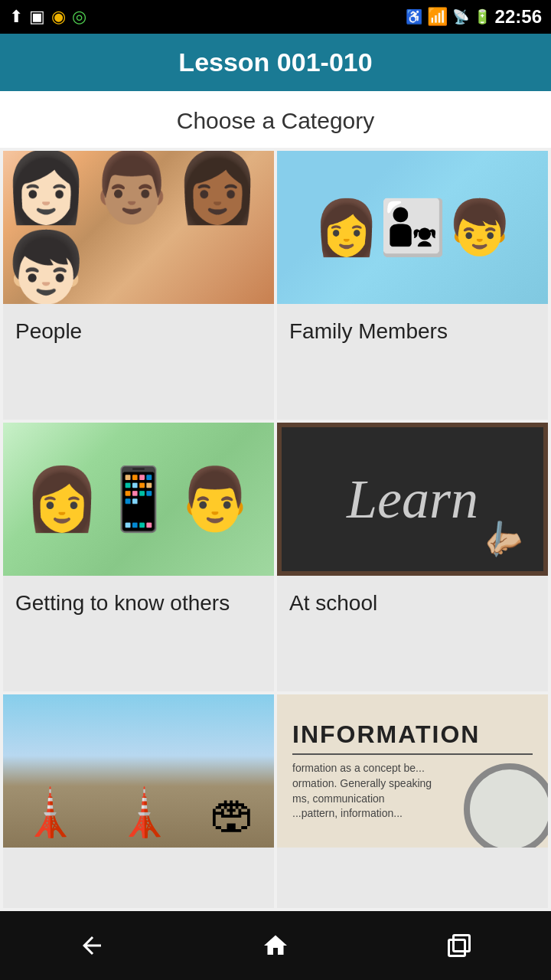  What do you see at coordinates (276, 17) in the screenshot?
I see `status-bar: ⬆ ▣ ◉ ◎ ♿ 📶 📡 🔋 22:56` at bounding box center [276, 17].